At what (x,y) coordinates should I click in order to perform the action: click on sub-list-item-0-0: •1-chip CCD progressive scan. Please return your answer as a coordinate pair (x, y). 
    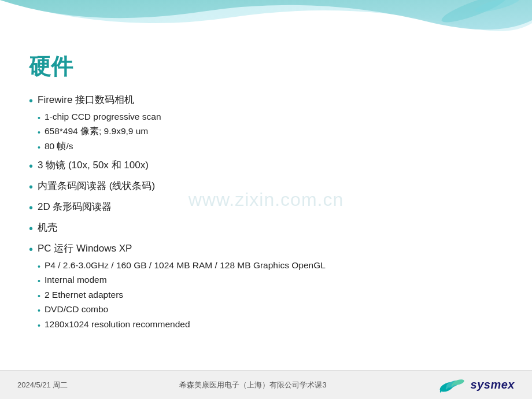
    Looking at the image, I should click on (99, 117).